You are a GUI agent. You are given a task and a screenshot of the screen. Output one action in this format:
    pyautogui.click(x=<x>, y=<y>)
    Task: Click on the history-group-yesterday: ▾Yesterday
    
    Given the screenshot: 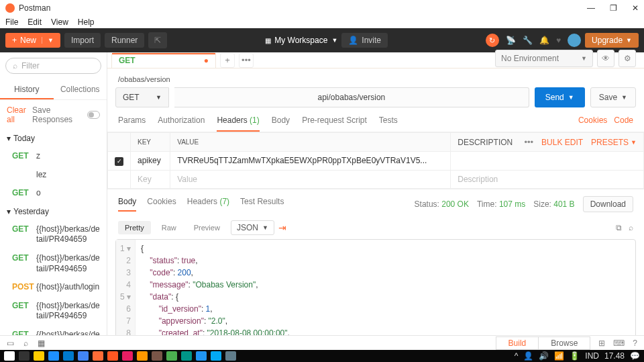 What is the action you would take?
    pyautogui.click(x=54, y=212)
    